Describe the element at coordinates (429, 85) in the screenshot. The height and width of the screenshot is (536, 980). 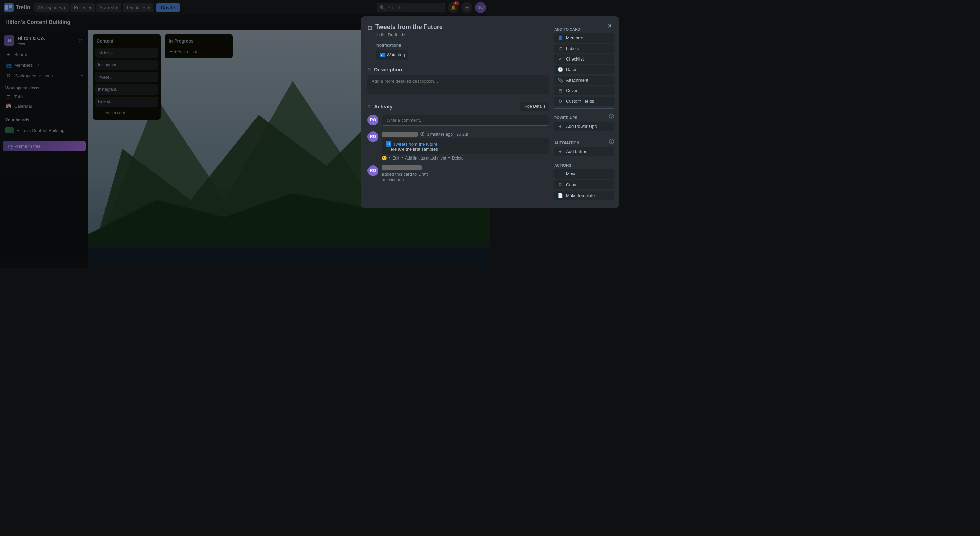
I see `description-textarea` at that location.